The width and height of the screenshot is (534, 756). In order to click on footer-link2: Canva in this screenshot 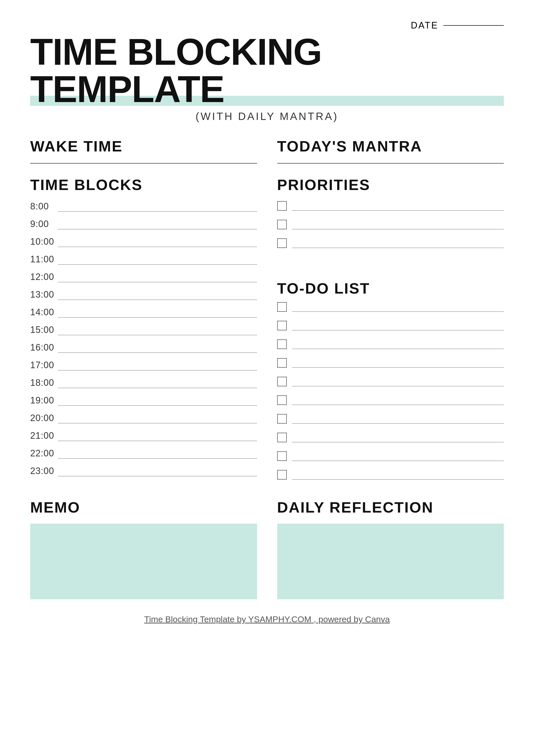, I will do `click(378, 619)`.